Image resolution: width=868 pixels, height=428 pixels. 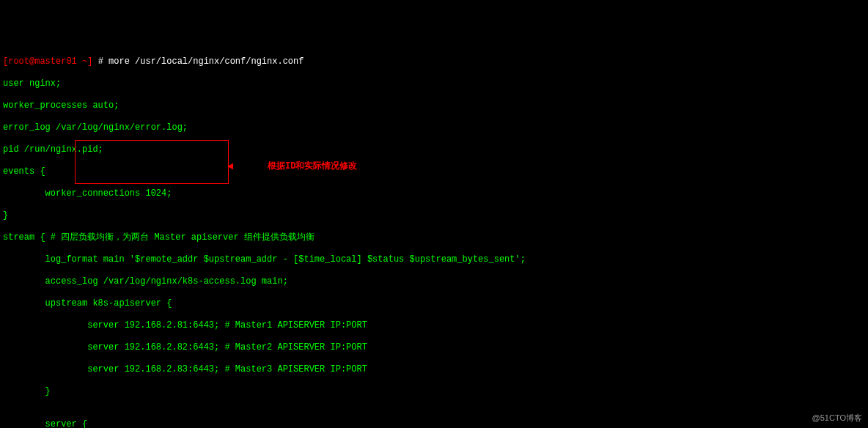 What do you see at coordinates (434, 171) in the screenshot?
I see `config-line: events {` at bounding box center [434, 171].